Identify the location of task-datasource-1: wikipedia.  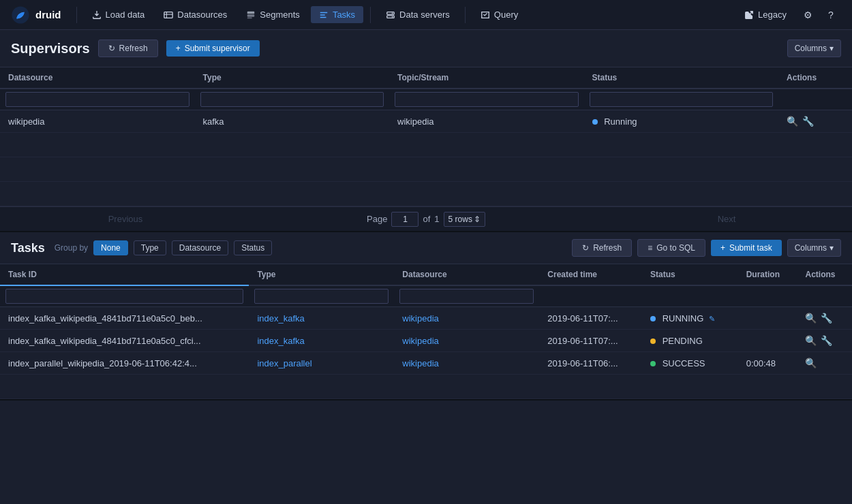
(466, 341).